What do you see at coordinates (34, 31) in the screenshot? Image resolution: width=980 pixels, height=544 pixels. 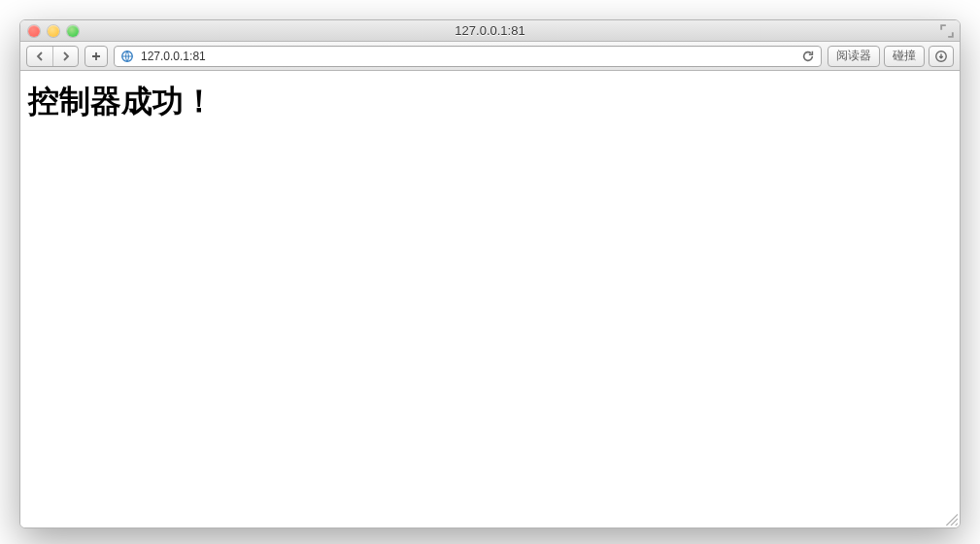 I see `close-window-button` at bounding box center [34, 31].